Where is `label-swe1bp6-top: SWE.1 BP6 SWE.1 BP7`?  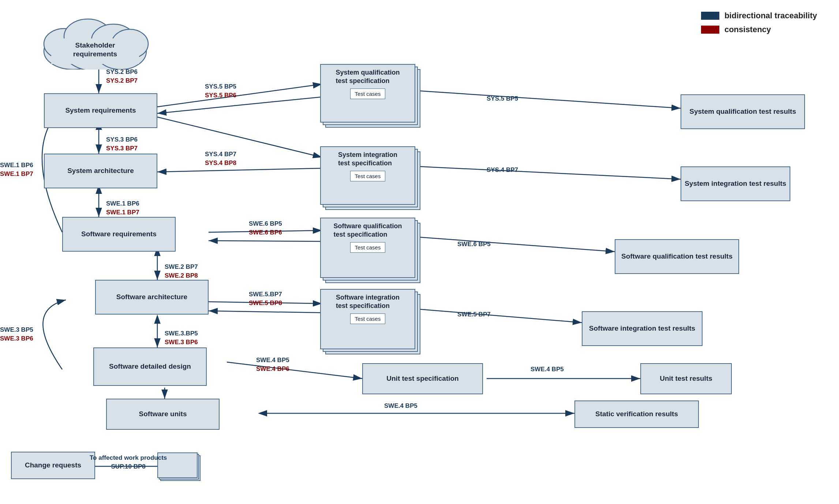 label-swe1bp6-top: SWE.1 BP6 SWE.1 BP7 is located at coordinates (123, 208).